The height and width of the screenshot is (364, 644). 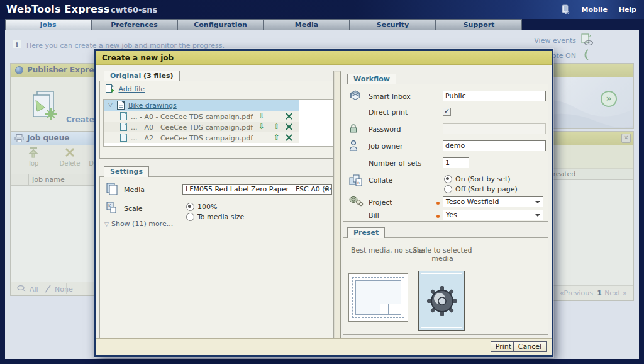 I want to click on bill-label: Bill, so click(x=374, y=215).